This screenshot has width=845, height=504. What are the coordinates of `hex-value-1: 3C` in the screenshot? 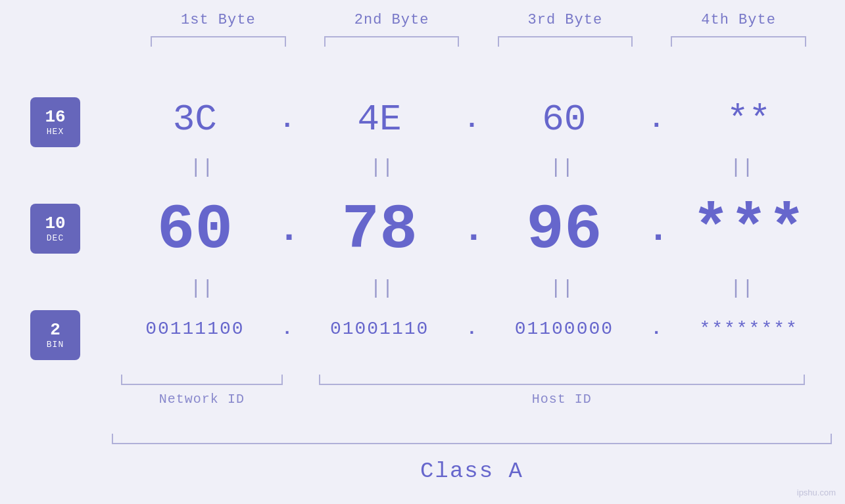 It's located at (195, 120).